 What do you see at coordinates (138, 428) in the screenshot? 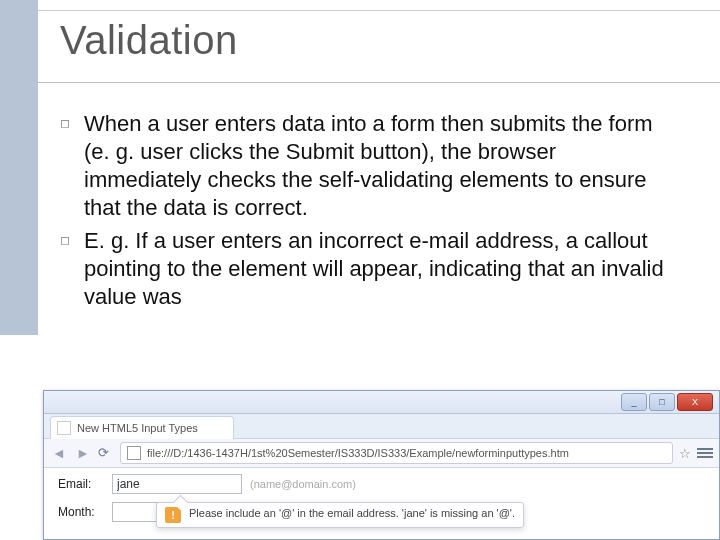
I see `tab-title: New HTML5 Input Types` at bounding box center [138, 428].